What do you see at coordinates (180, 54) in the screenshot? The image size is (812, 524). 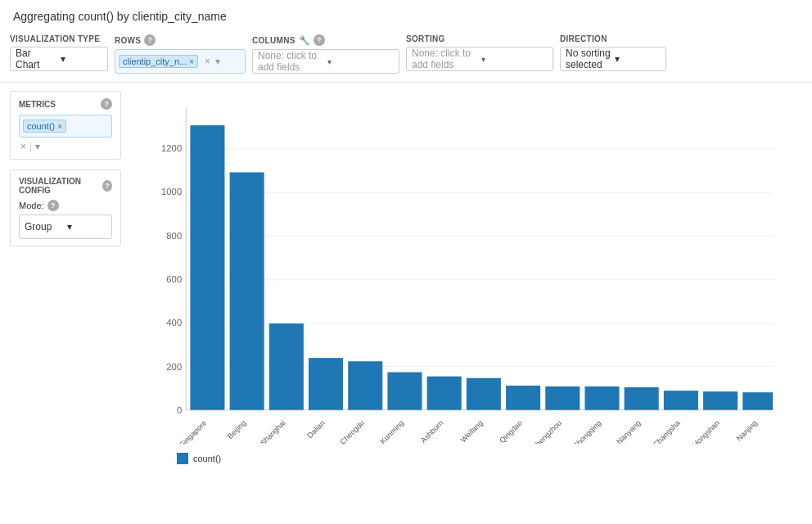 I see `rows-group: ROWS ? clientip_city_n... × × ▾` at bounding box center [180, 54].